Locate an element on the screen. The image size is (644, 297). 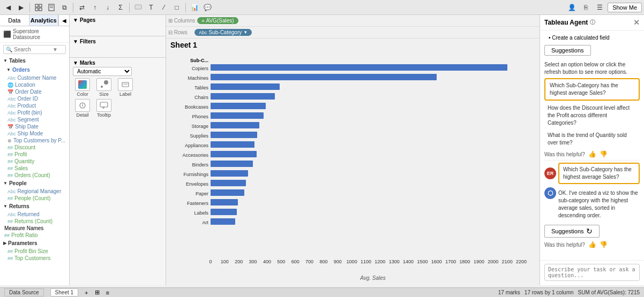
orders-arrow: ▼ is located at coordinates (9, 70).